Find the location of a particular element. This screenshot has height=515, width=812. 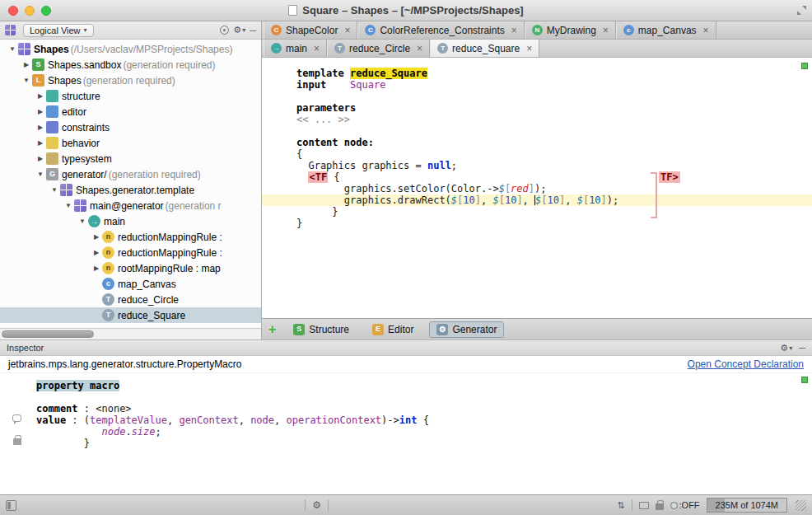

aspect-tab-Generator: ⚙Generator is located at coordinates (466, 330).